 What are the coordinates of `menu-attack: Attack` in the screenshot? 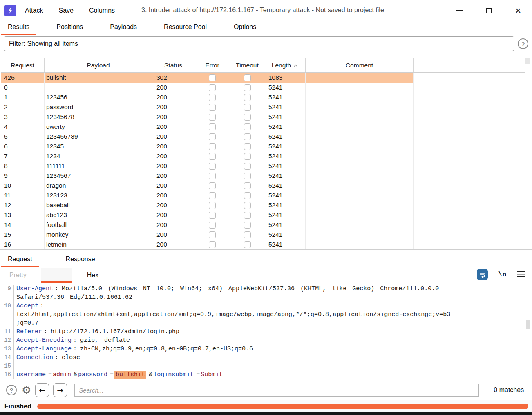 It's located at (34, 11).